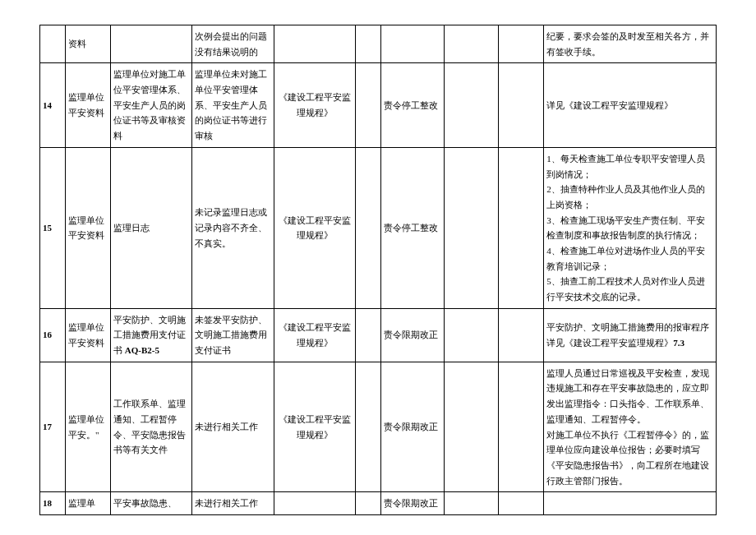 This screenshot has height=535, width=756. I want to click on cell-item: 平安防护、文明施工措施费用支付证书 AQ-B2-5, so click(151, 335).